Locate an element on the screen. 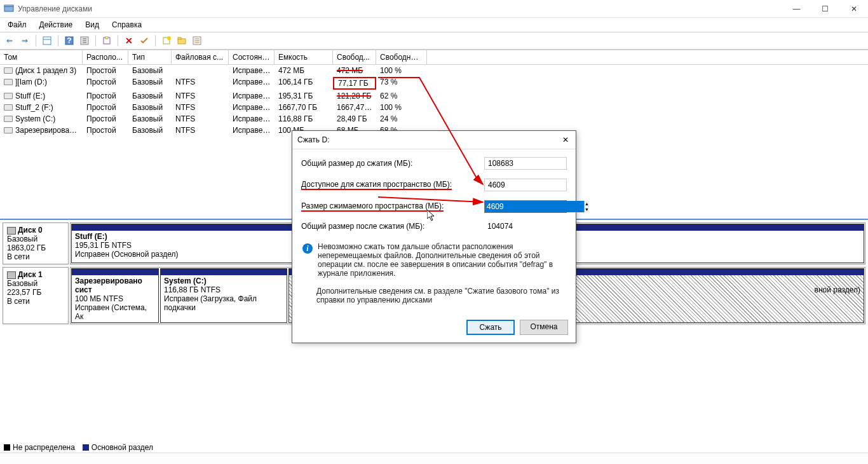  cell: 62 % is located at coordinates (402, 96).